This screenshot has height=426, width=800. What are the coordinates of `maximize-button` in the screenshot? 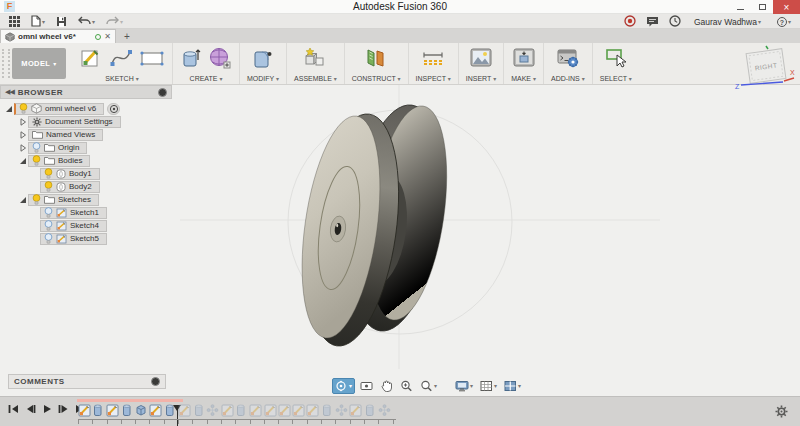 It's located at (762, 7).